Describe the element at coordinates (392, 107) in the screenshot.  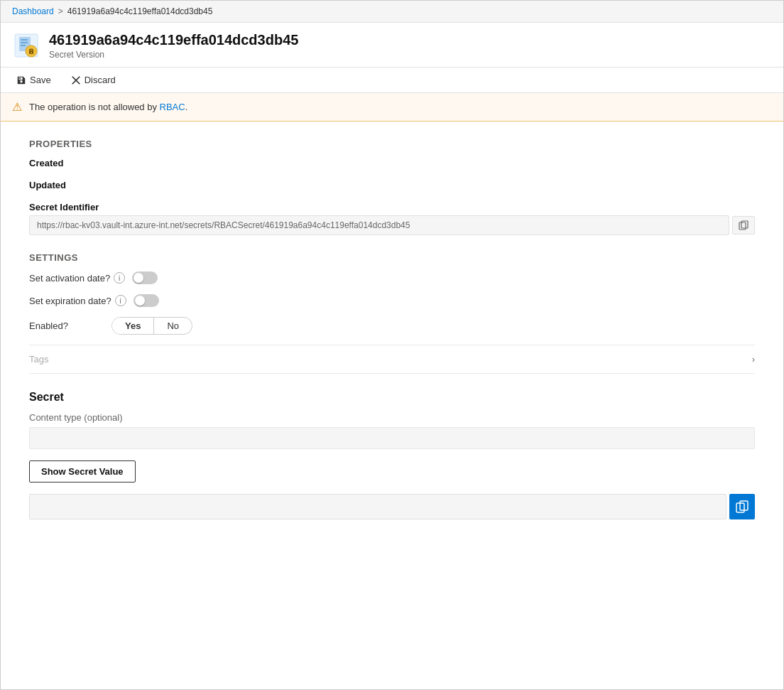
I see `warning-banner: ⚠ The operation is not allowed by RBAC.` at that location.